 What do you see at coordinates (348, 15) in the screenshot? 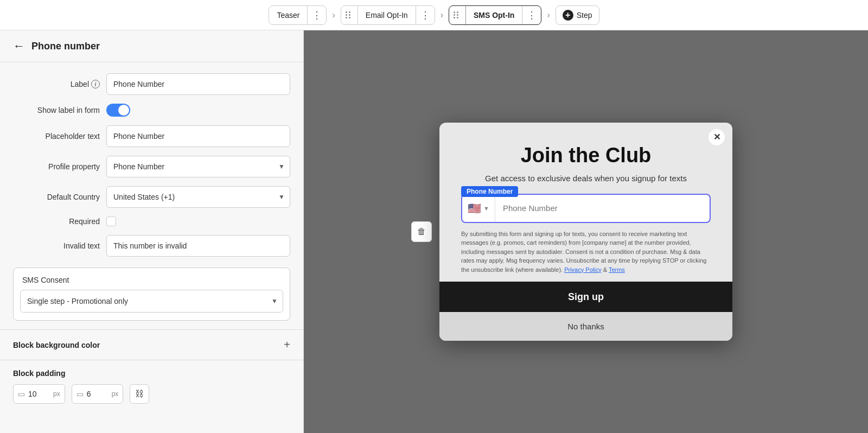
I see `drag-handle-email` at bounding box center [348, 15].